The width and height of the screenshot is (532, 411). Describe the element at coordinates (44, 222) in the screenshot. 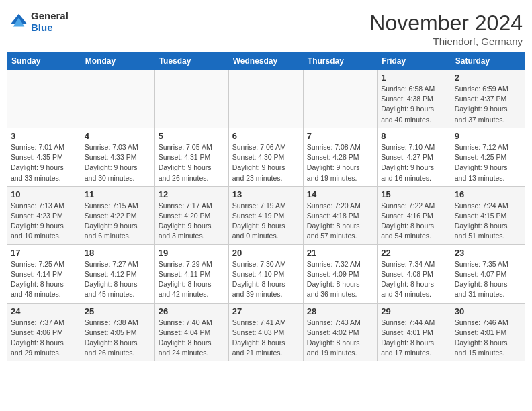

I see `day-info: Sunrise: 7:13 AM Sunset: 4:23 PM Dayligh…` at that location.